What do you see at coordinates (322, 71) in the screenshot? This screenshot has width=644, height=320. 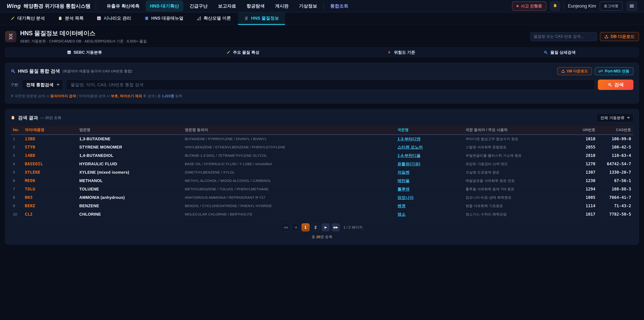 I see `search-panel-header: HNS 물질 통합 검색 (화물약어·제품명·동의어·CAS·UN번호 통합) …` at bounding box center [322, 71].